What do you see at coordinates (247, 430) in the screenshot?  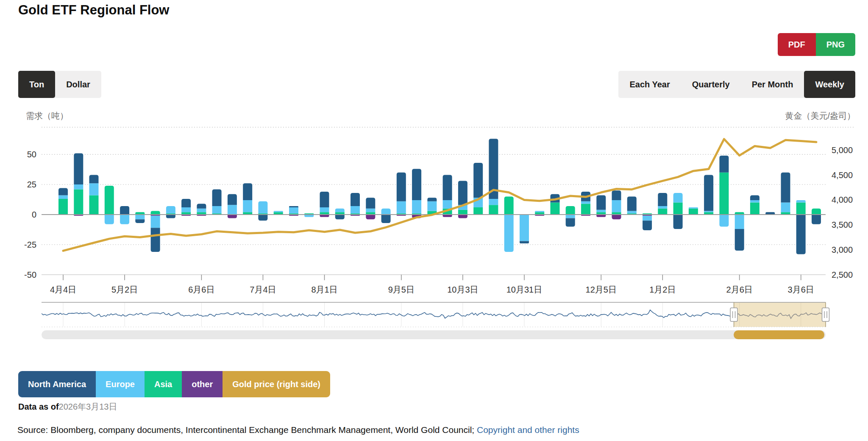 I see `source-text: Source: Bloomberg, company documents, In…` at bounding box center [247, 430].